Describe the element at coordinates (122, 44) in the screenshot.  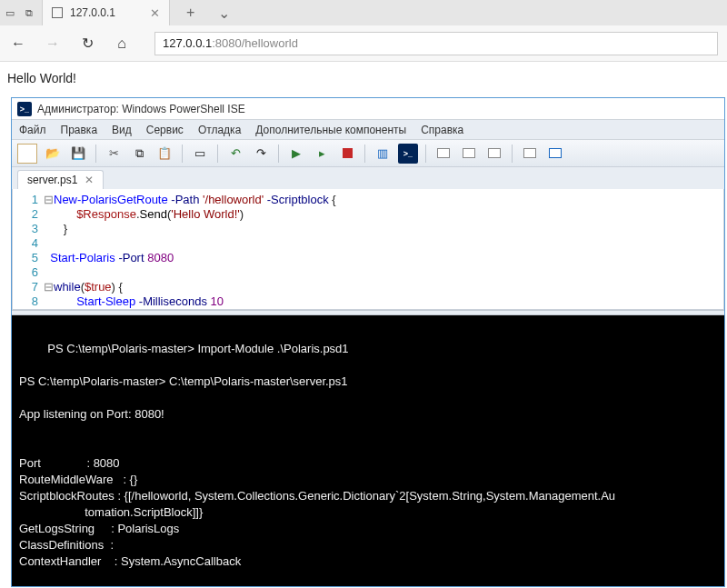
I see `home-button: ⌂` at that location.